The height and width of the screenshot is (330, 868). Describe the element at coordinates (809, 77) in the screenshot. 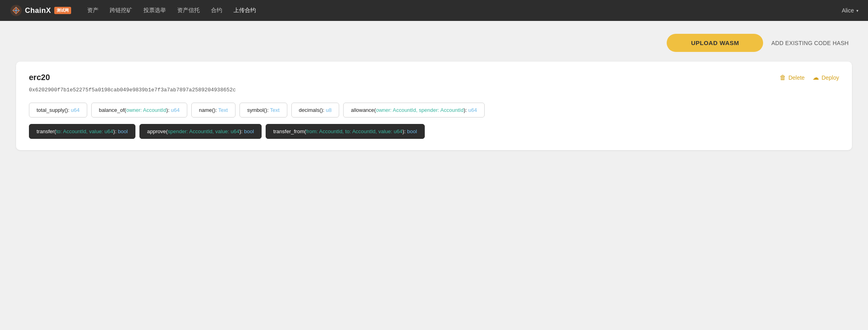

I see `contract-action-buttons: 🗑 Delete ☁ Deploy` at that location.